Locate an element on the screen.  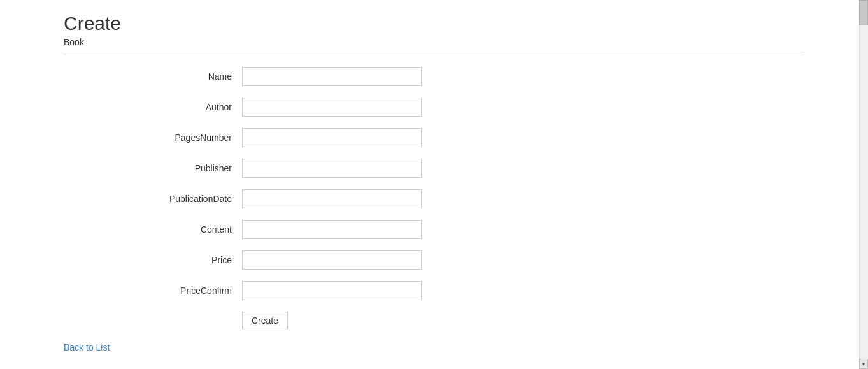
submit-row: Create is located at coordinates (287, 321).